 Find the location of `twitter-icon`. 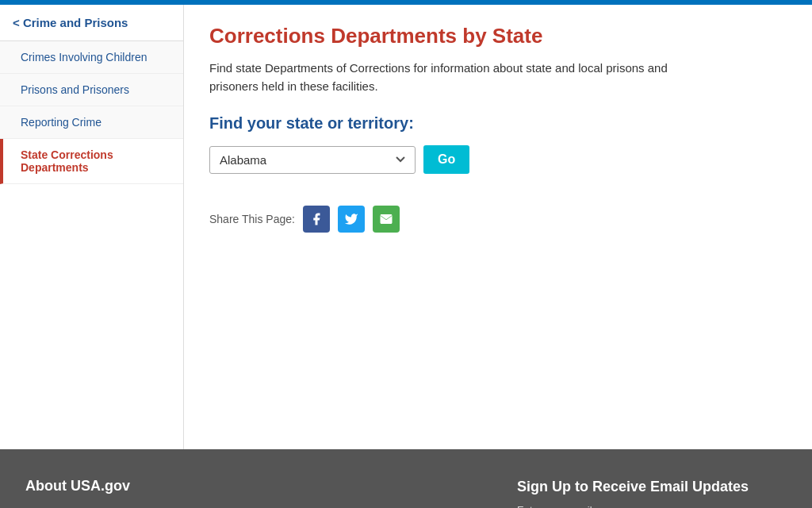

twitter-icon is located at coordinates (351, 219).